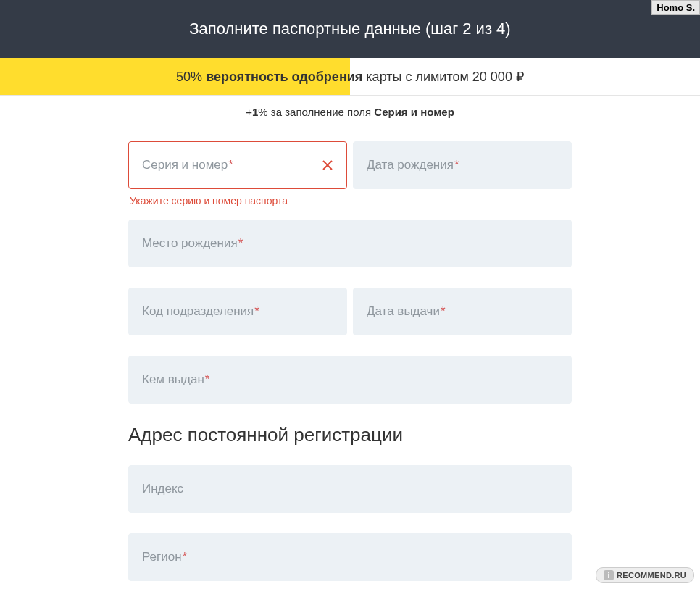 The height and width of the screenshot is (589, 700). I want to click on watermark: i RECOMMEND.RU, so click(645, 575).